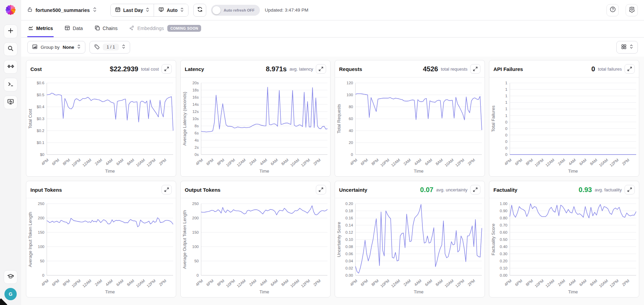  What do you see at coordinates (613, 10) in the screenshot?
I see `help-button` at bounding box center [613, 10].